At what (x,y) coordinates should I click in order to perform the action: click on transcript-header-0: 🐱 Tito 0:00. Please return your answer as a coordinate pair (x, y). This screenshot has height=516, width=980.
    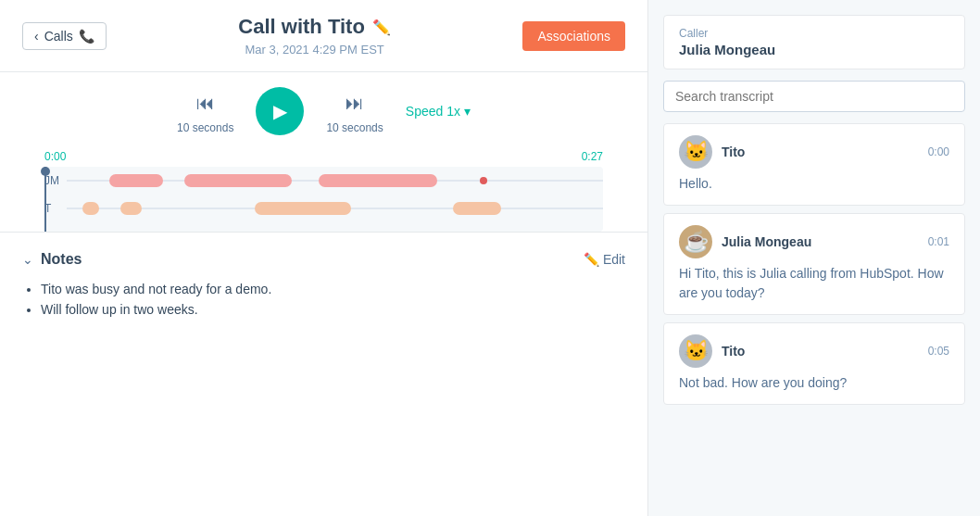
    Looking at the image, I should click on (814, 152).